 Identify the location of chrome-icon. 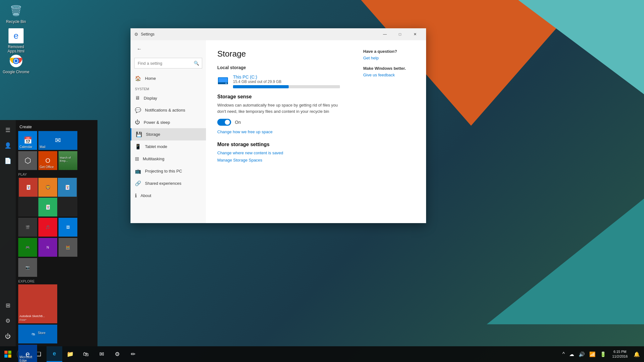
(16, 61).